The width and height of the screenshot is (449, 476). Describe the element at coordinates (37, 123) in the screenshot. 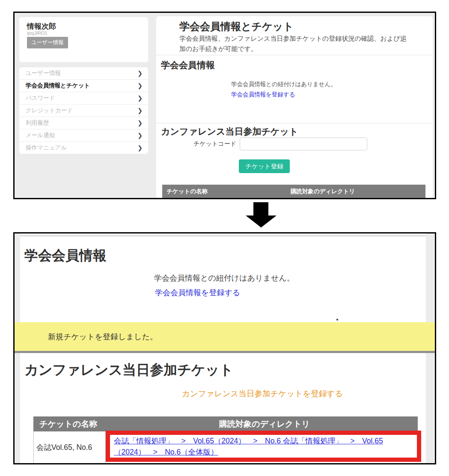

I see `sidebar-item-label: 利用履歴` at that location.